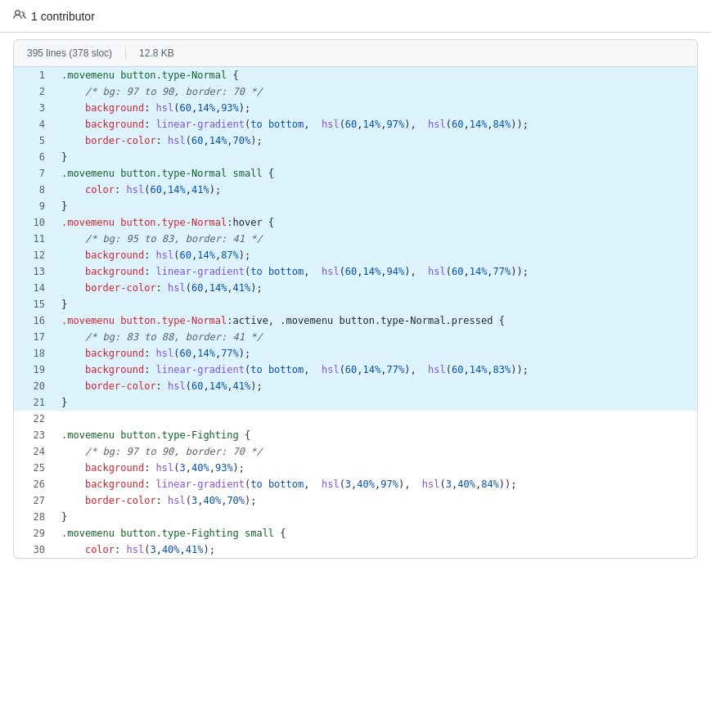 This screenshot has width=711, height=728. What do you see at coordinates (355, 402) in the screenshot?
I see `table-row: 21}` at bounding box center [355, 402].